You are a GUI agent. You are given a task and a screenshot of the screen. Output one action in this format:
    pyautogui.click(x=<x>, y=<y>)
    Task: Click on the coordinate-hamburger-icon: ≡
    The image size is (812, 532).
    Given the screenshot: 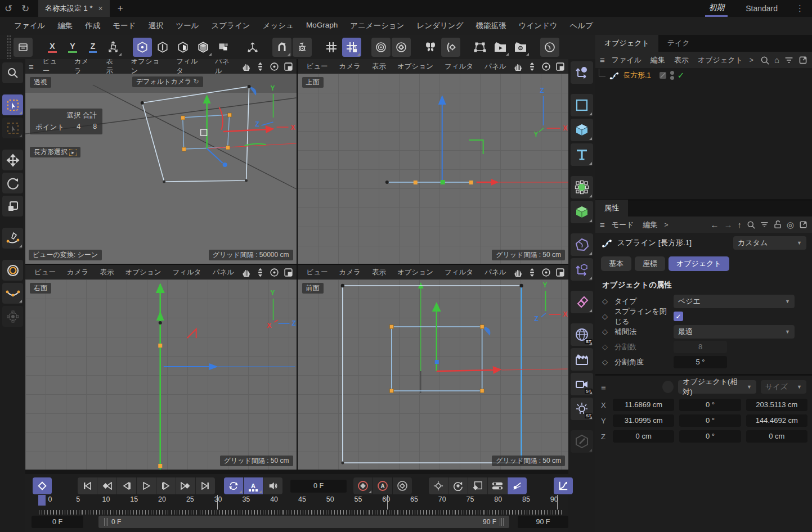 What is the action you would take?
    pyautogui.click(x=603, y=387)
    